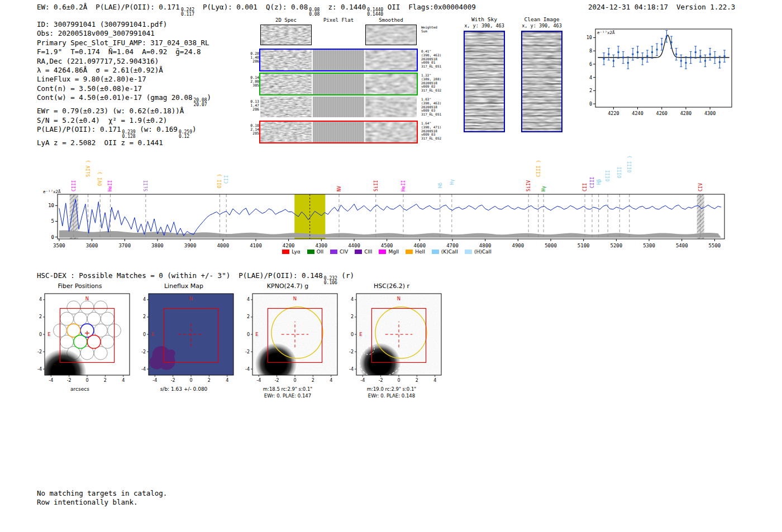 Image resolution: width=782 pixels, height=532 pixels. What do you see at coordinates (591, 51) in the screenshot?
I see `svg-text: 8` at bounding box center [591, 51].